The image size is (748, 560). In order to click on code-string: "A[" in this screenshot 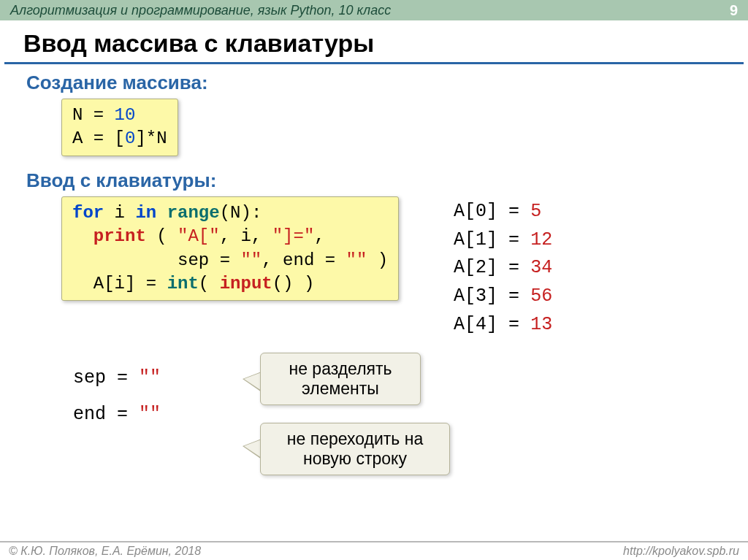, I will do `click(199, 237)`.